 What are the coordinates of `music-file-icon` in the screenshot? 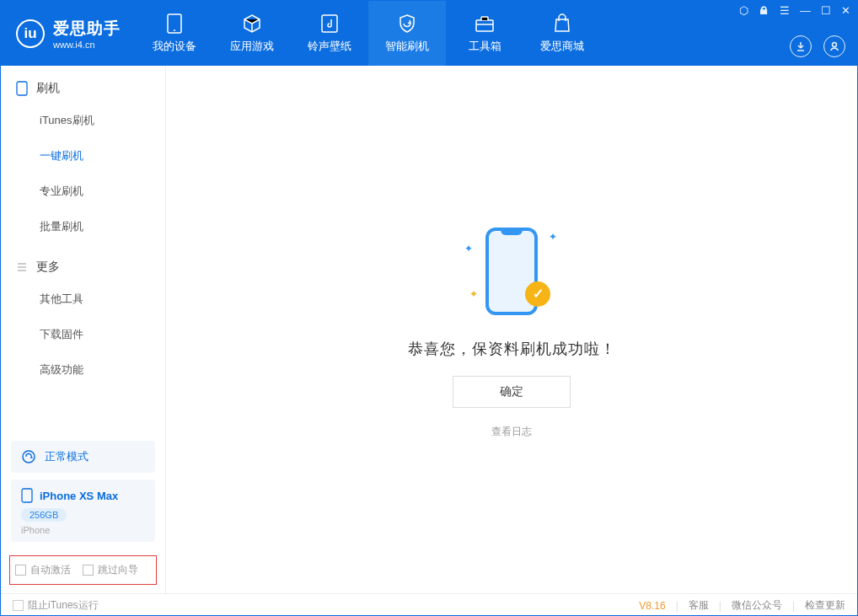 It's located at (330, 24).